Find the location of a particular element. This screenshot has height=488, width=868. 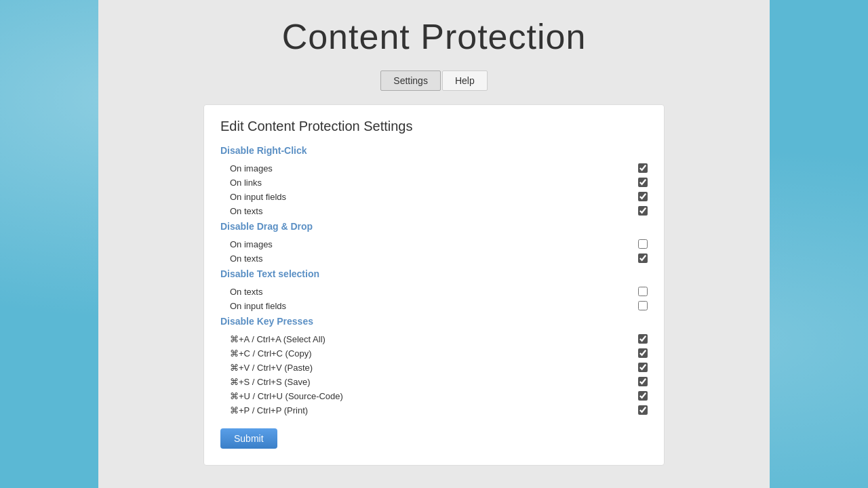

page-title: Content Protection is located at coordinates (434, 37).